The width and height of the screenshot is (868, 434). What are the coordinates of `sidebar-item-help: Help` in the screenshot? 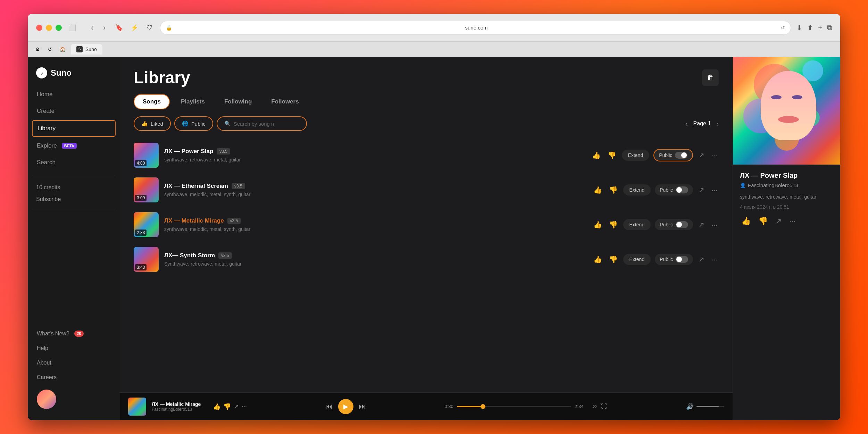 It's located at (74, 348).